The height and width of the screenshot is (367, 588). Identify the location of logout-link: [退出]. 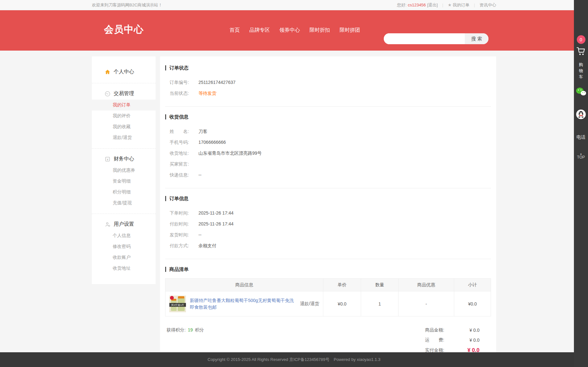
(432, 5).